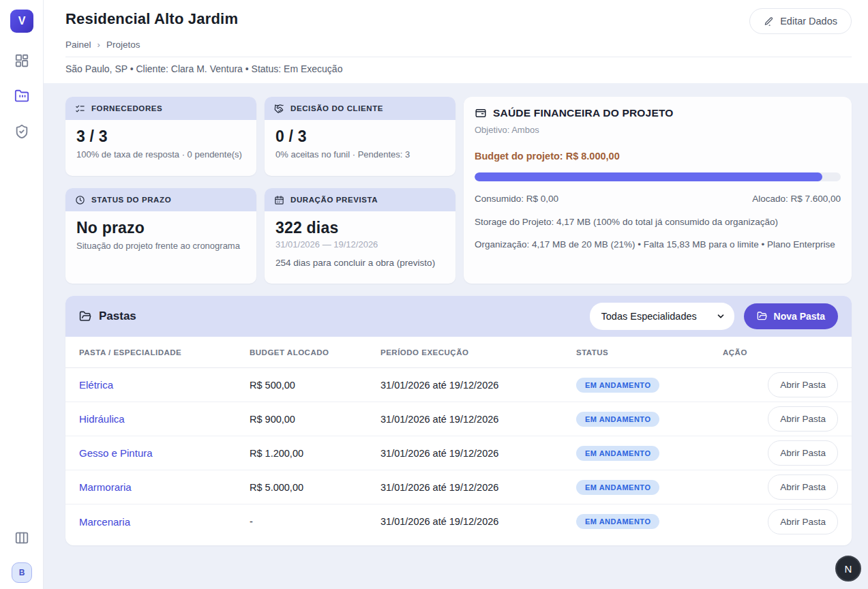 This screenshot has height=589, width=868. What do you see at coordinates (22, 538) in the screenshot?
I see `sidebar-item-panels` at bounding box center [22, 538].